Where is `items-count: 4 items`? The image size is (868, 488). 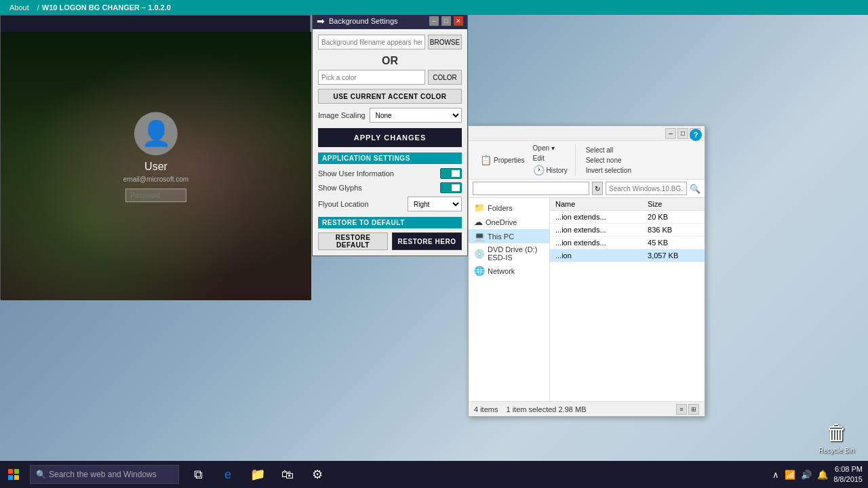
items-count: 4 items is located at coordinates (486, 409).